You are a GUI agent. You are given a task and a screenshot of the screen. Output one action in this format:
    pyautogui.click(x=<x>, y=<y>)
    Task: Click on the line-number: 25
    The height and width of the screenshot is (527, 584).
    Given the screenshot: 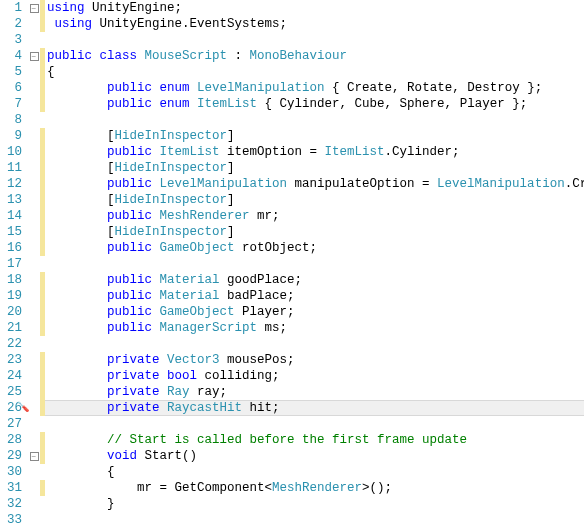 What is the action you would take?
    pyautogui.click(x=11, y=392)
    